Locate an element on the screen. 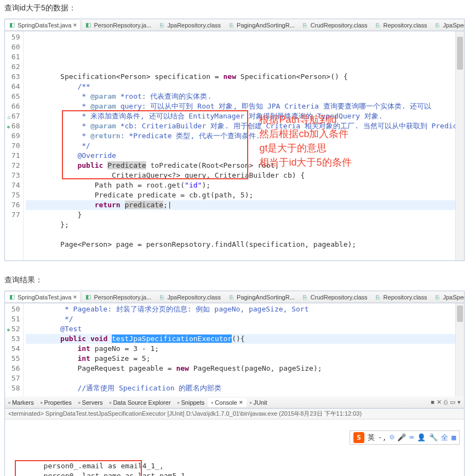  console-line: person0_.email as email4_1_, is located at coordinates (234, 466).